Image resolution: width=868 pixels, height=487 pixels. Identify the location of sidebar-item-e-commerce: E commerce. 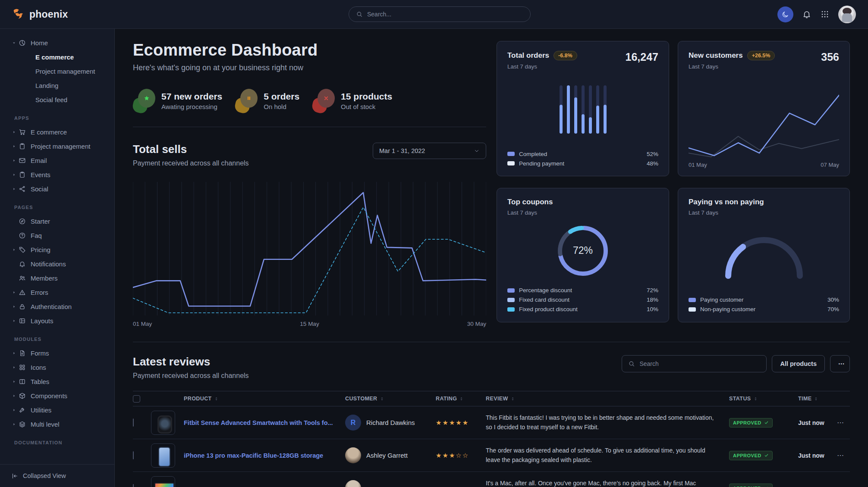
(57, 132).